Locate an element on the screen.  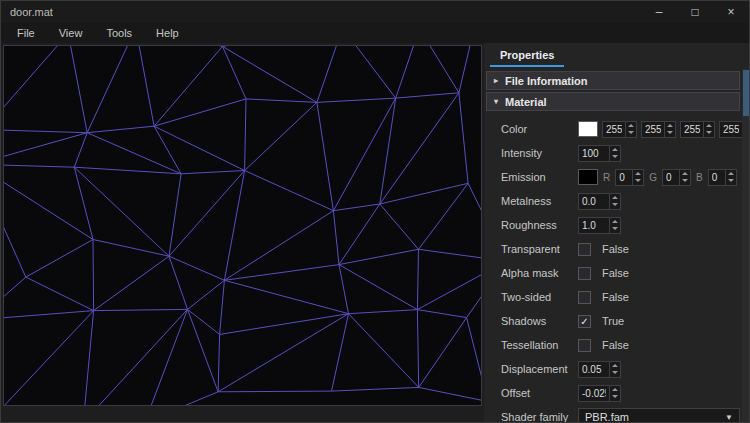
section-label: Material is located at coordinates (526, 102).